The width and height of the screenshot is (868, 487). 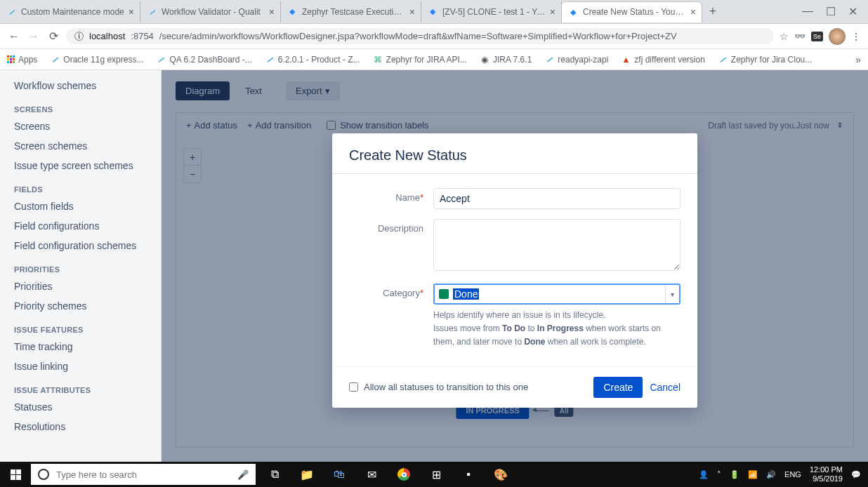 What do you see at coordinates (826, 470) in the screenshot?
I see `time-text: 12:00 PM` at bounding box center [826, 470].